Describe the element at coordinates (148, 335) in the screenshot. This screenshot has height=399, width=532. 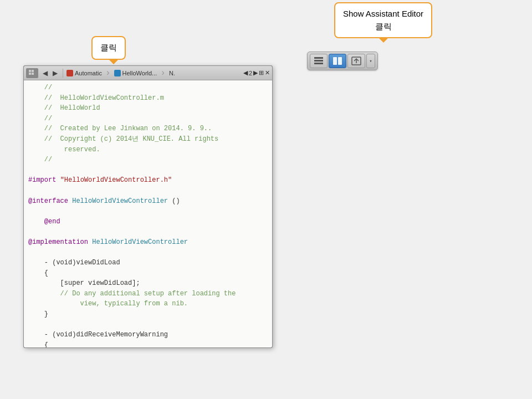
I see `code-line: - (void)didReceiveMemoryWarning` at that location.